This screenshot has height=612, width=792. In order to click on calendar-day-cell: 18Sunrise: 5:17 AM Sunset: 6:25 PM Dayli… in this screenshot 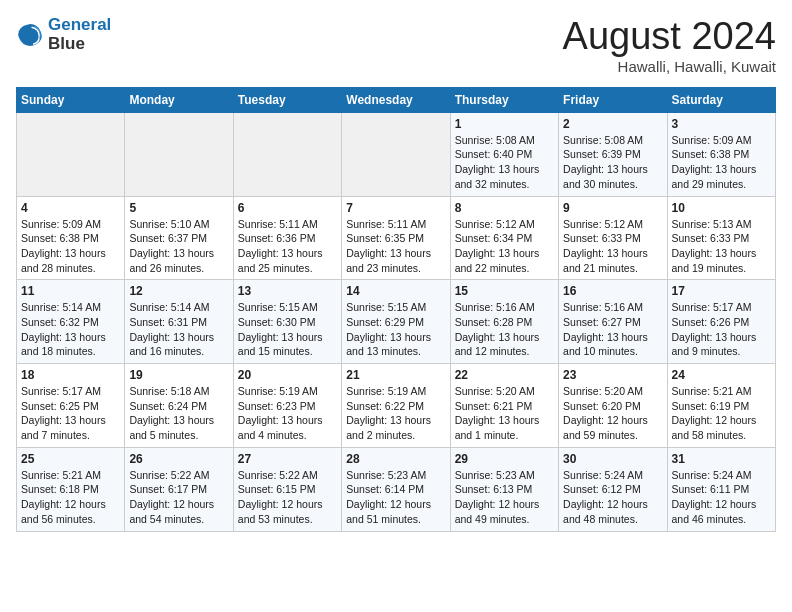, I will do `click(71, 406)`.